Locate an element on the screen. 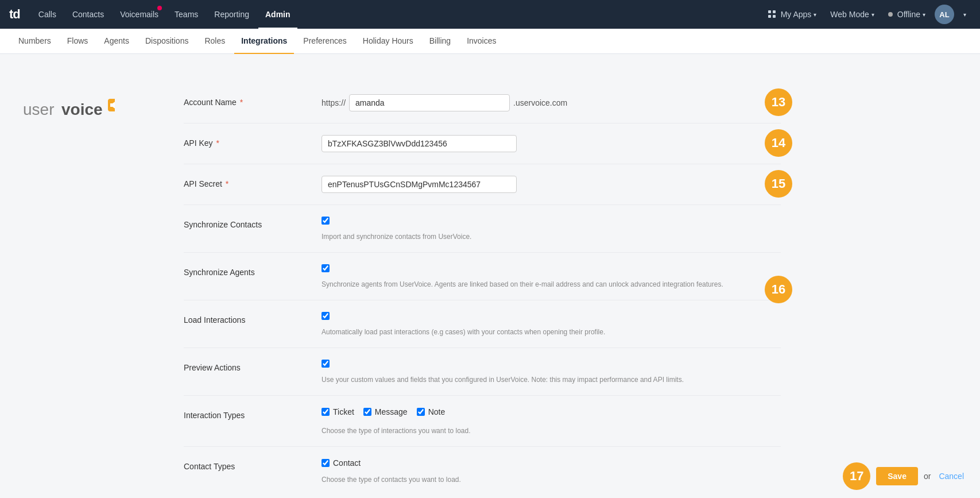 This screenshot has height=498, width=980. svg-text: user is located at coordinates (38, 109).